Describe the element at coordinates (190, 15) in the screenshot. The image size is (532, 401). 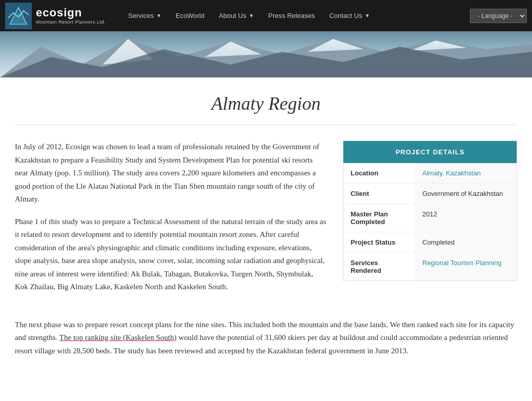
I see `nav-item-ecoworld: EcoWorld` at that location.